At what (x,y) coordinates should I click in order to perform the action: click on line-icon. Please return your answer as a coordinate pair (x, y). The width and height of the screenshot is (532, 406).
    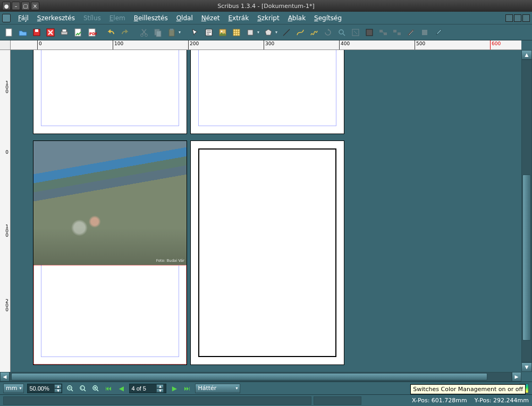
    Looking at the image, I should click on (286, 32).